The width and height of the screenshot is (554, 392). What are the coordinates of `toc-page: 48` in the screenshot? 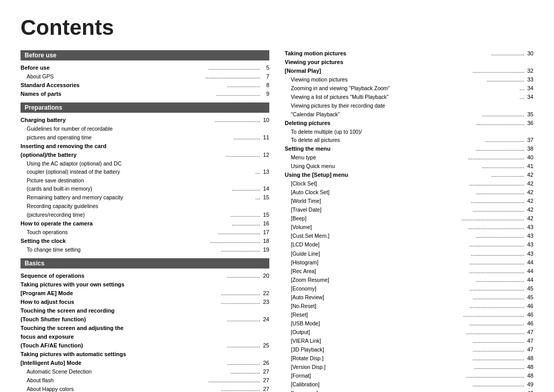 It's located at (529, 359).